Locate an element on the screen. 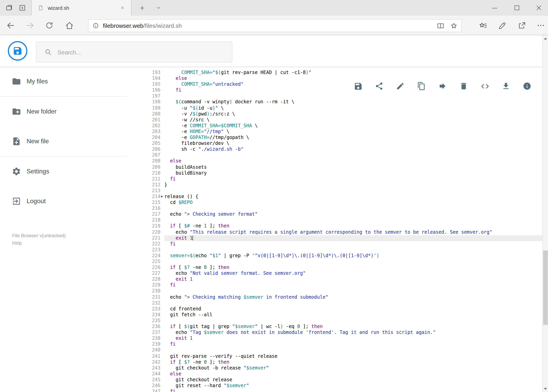 Image resolution: width=548 pixels, height=392 pixels. code-line: 214▼release () { is located at coordinates (342, 197).